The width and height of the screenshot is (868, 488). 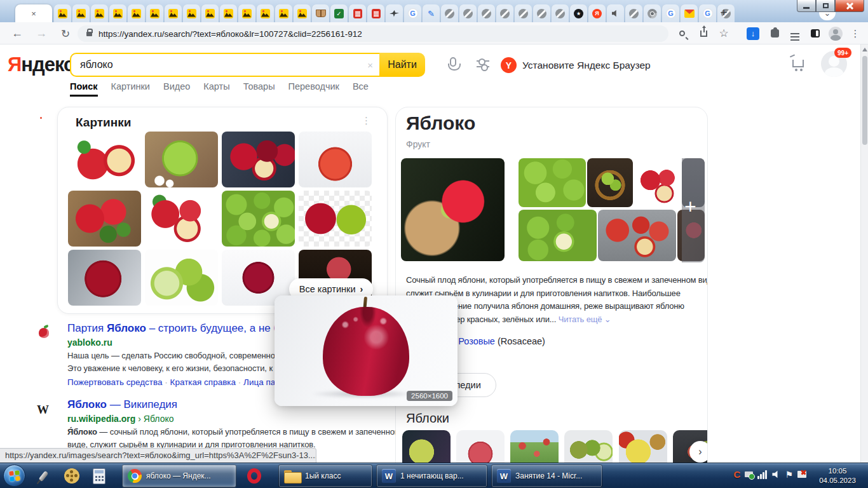 I want to click on tab-yandex: Я, so click(x=597, y=13).